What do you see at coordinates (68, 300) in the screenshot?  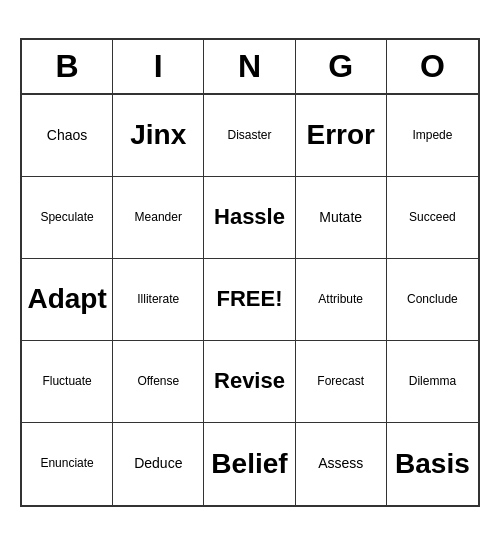 I see `bingo-cell: Adapt` at bounding box center [68, 300].